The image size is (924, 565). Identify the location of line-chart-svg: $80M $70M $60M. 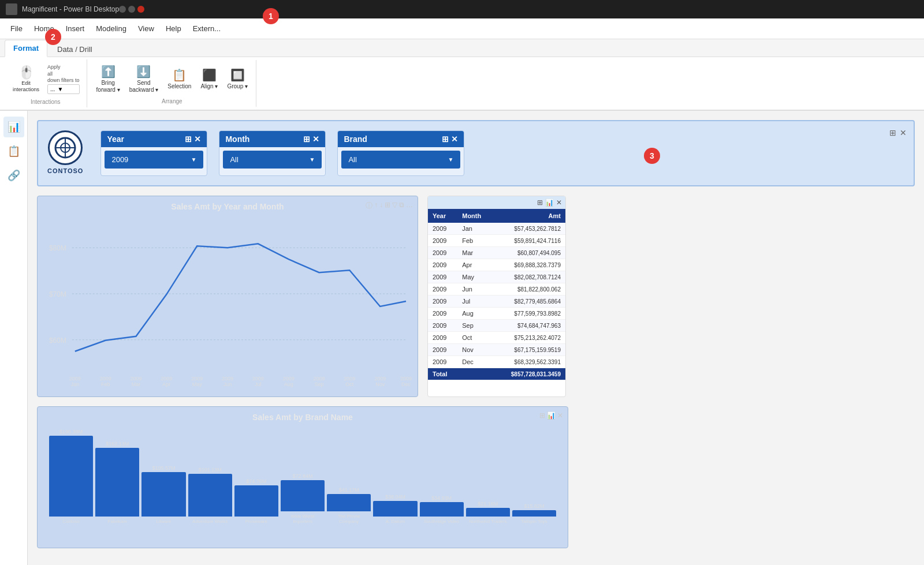
(228, 302).